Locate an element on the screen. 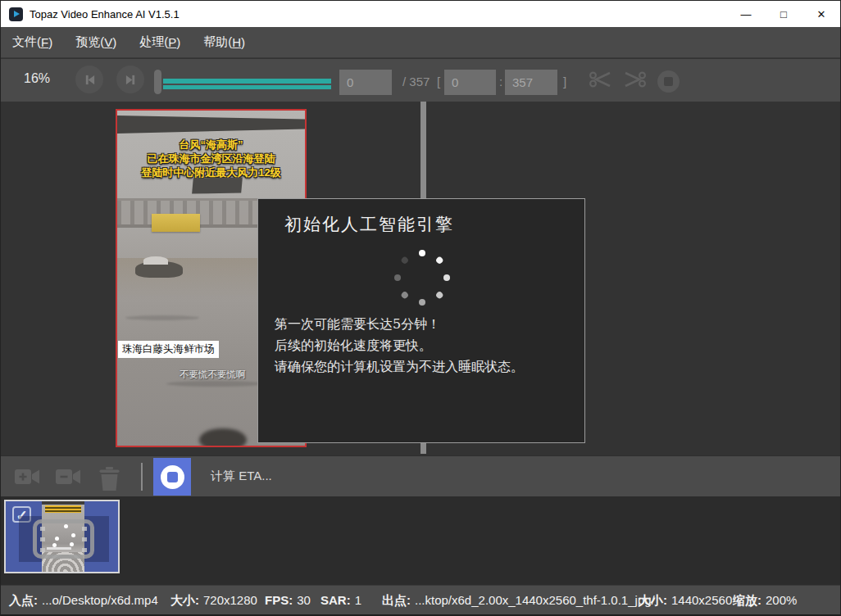 This screenshot has width=841, height=616. status-fps: FPS:30 is located at coordinates (288, 600).